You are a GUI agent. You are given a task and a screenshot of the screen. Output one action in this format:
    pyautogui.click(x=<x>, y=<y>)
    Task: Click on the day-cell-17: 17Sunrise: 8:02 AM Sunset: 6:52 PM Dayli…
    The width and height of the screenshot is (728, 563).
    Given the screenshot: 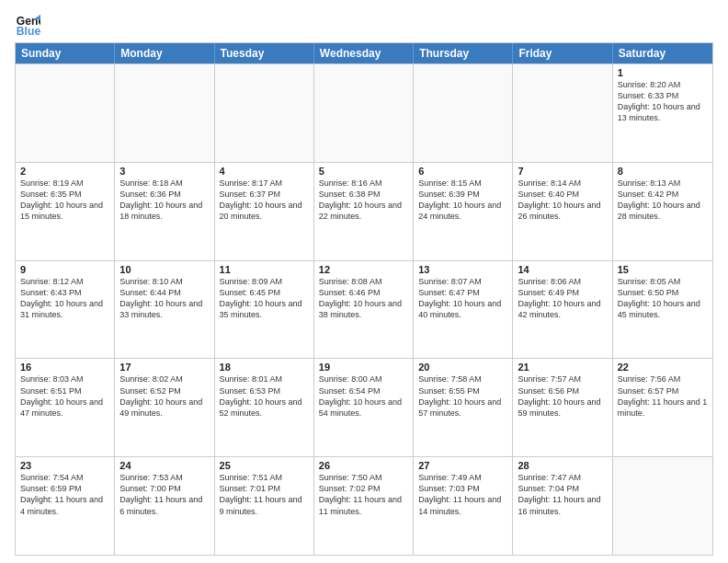 What is the action you would take?
    pyautogui.click(x=165, y=408)
    